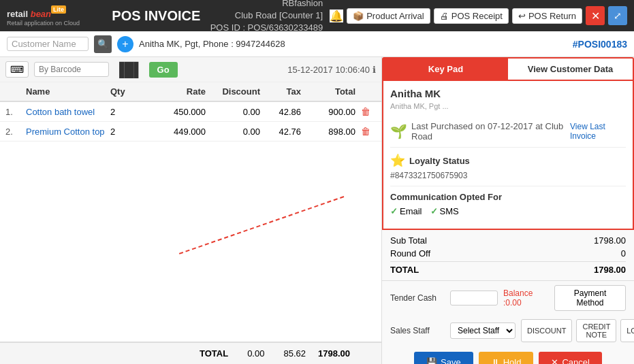 The height and width of the screenshot is (364, 634). I want to click on customer-subinfo: Anitha MK, Pgt ..., so click(508, 106).